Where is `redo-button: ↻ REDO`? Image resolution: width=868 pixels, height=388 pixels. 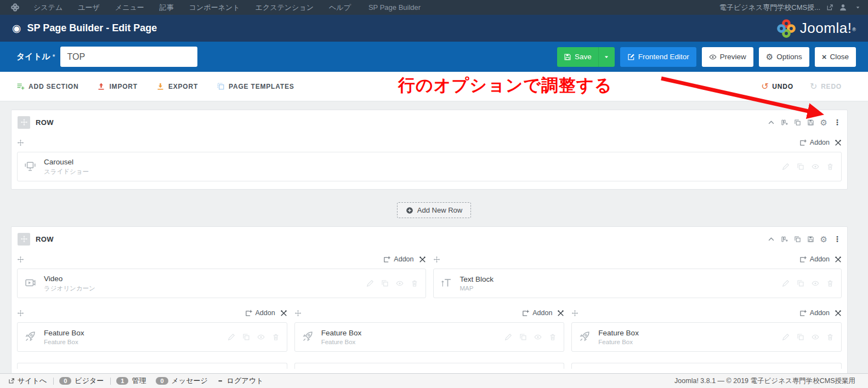 redo-button: ↻ REDO is located at coordinates (826, 87).